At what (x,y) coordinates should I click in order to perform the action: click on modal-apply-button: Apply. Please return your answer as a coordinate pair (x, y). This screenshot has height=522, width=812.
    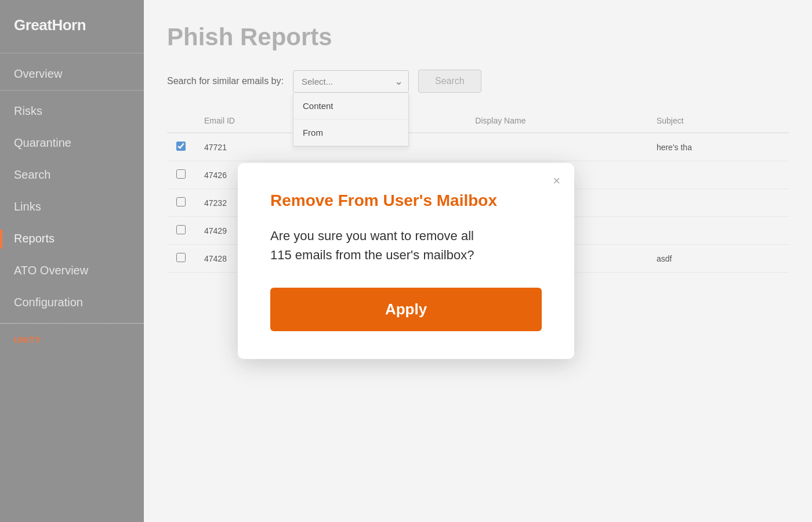
    Looking at the image, I should click on (406, 310).